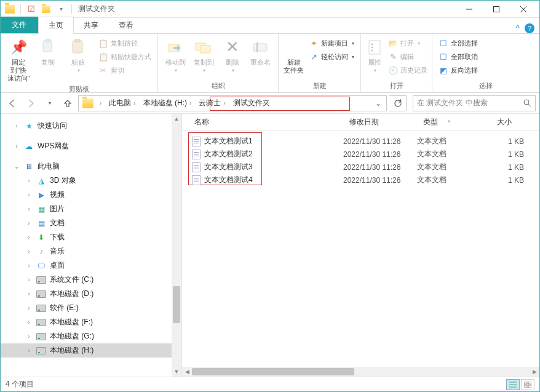  Describe the element at coordinates (398, 103) in the screenshot. I see `refresh-button` at that location.